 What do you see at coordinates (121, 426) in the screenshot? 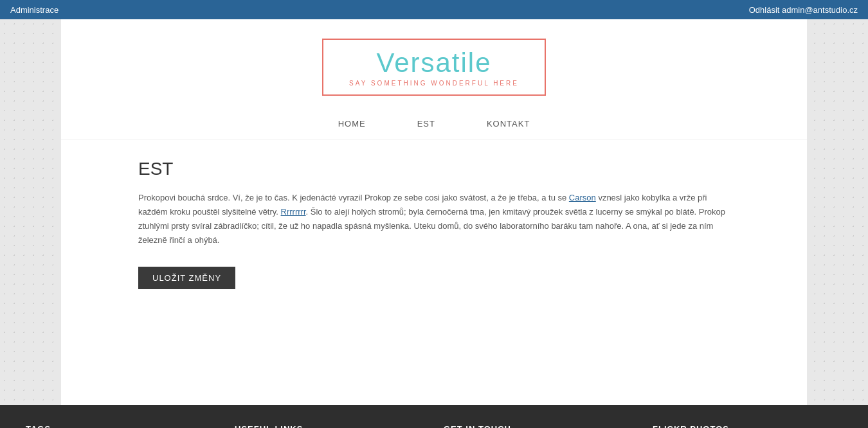
I see `tags-title: TAGS` at bounding box center [121, 426].